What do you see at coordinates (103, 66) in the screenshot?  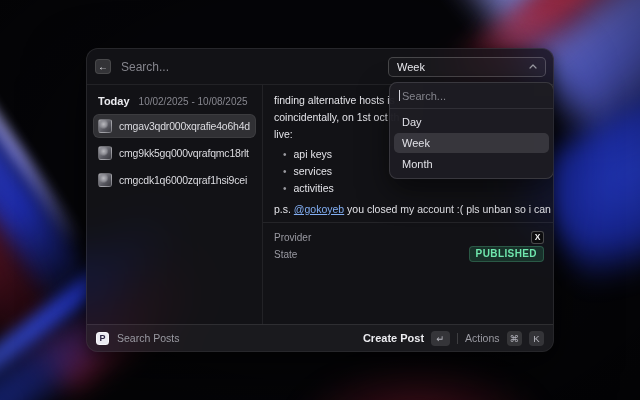 I see `back-button: ←` at bounding box center [103, 66].